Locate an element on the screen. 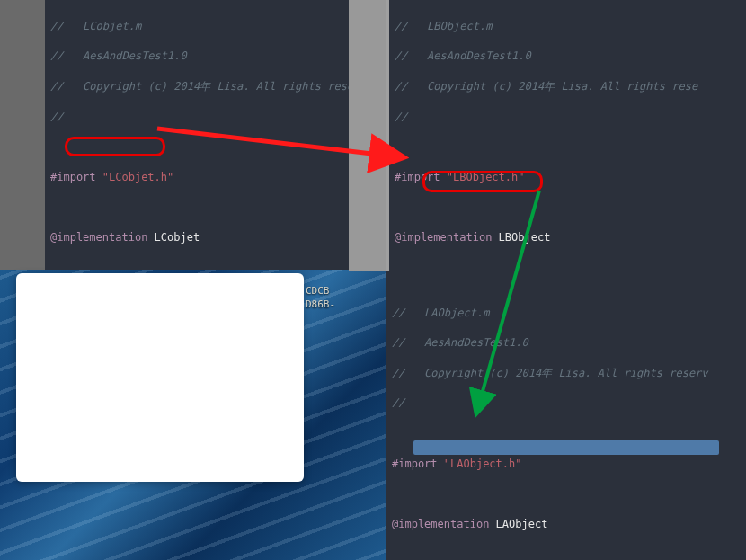 This screenshot has height=560, width=746. split-divider-vertical is located at coordinates (368, 136).